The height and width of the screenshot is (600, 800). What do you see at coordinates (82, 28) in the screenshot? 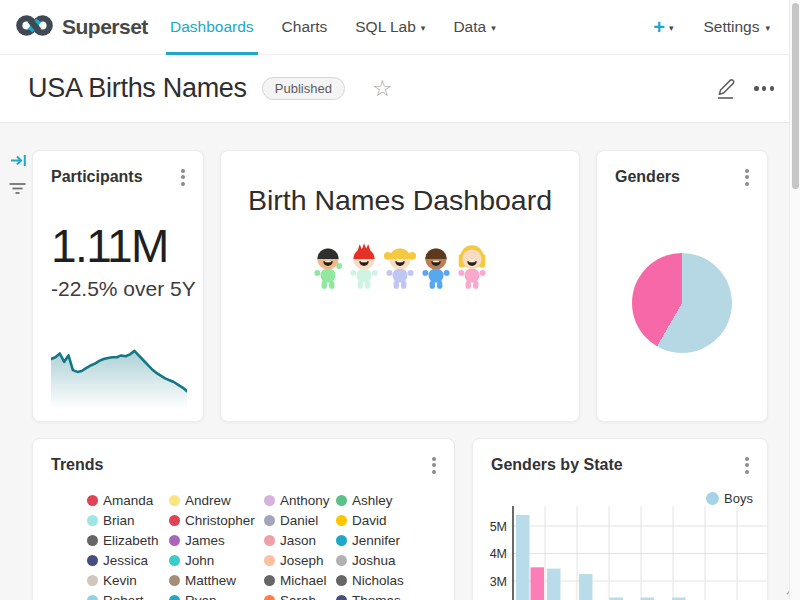
I see `superset-brand: Superset` at bounding box center [82, 28].